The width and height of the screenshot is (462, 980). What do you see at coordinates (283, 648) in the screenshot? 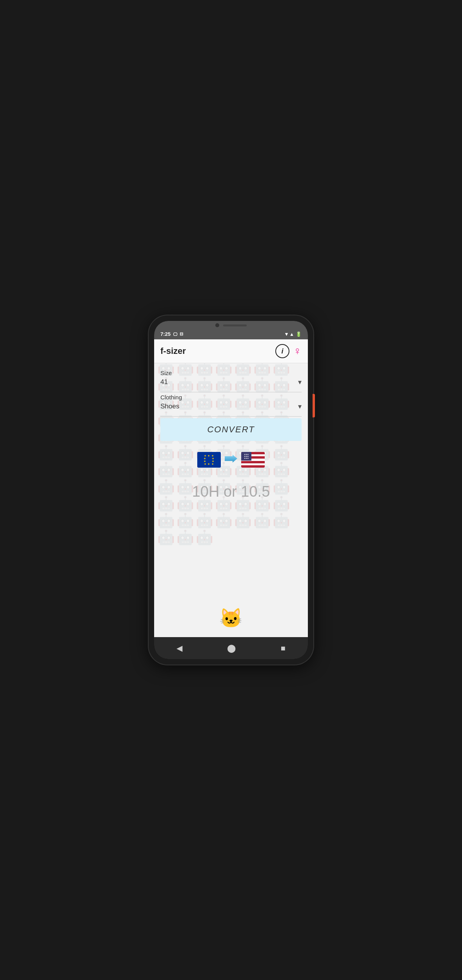
I see `recents-button: ■` at bounding box center [283, 648].